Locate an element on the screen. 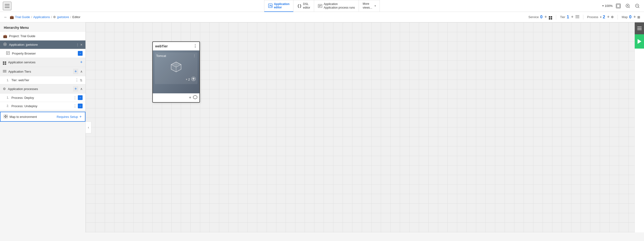 The width and height of the screenshot is (644, 241). app-services-add: + is located at coordinates (81, 62).